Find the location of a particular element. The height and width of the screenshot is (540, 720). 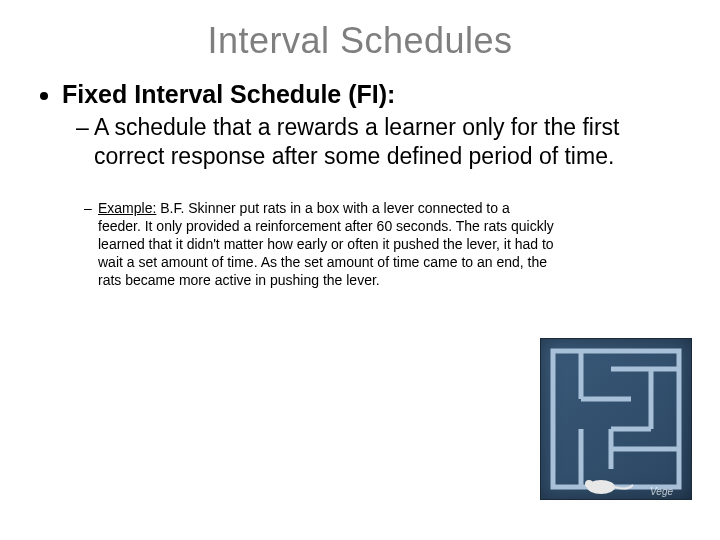

slide-title: Interval Schedules is located at coordinates (360, 41).